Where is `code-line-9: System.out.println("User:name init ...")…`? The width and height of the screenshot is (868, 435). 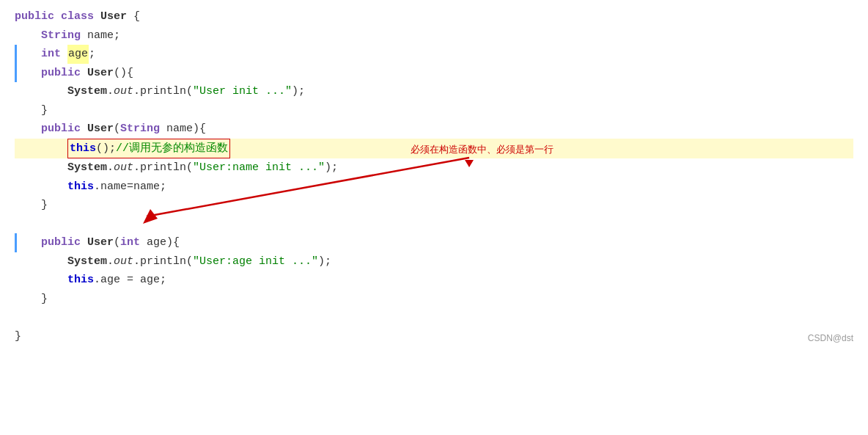
code-line-9: System.out.println("User:name init ...")… is located at coordinates (434, 168).